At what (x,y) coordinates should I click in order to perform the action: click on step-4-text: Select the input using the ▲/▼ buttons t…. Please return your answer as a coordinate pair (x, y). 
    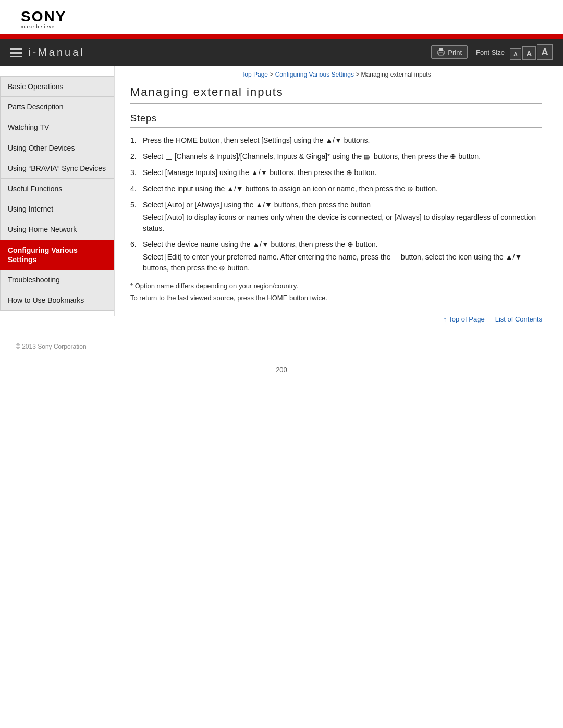
    Looking at the image, I should click on (342, 189).